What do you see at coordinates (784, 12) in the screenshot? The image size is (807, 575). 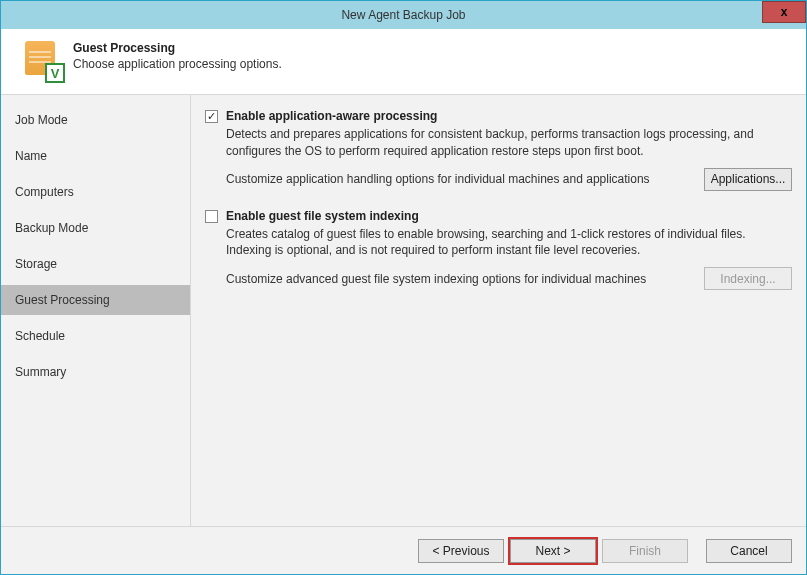 I see `close-button: x` at bounding box center [784, 12].